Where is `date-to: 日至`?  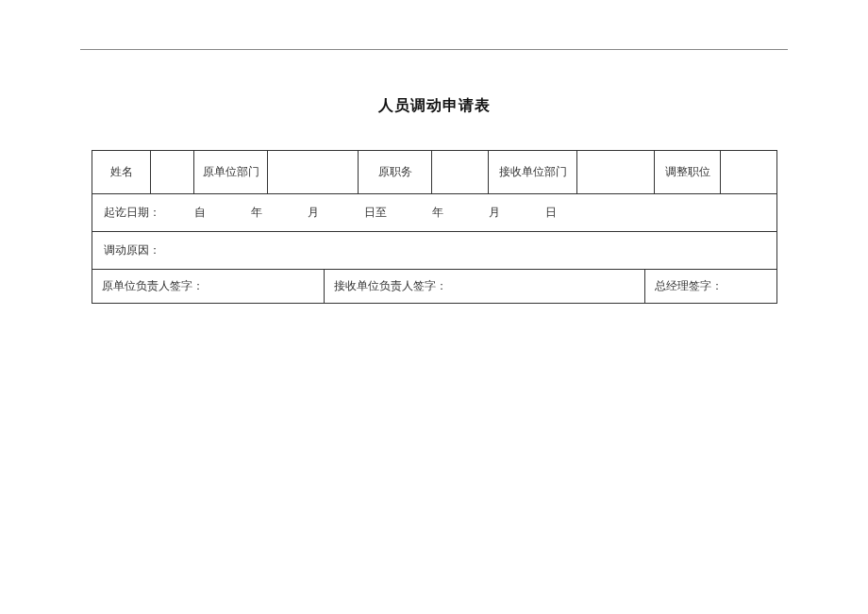
date-to: 日至 is located at coordinates (376, 213).